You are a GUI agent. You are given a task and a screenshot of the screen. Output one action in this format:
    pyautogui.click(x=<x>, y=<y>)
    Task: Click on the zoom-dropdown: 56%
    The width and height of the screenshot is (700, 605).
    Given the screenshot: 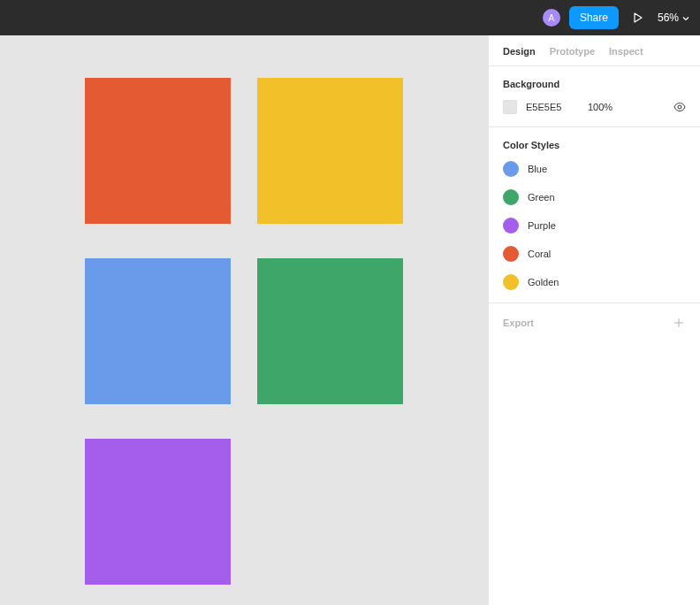 What is the action you would take?
    pyautogui.click(x=673, y=18)
    